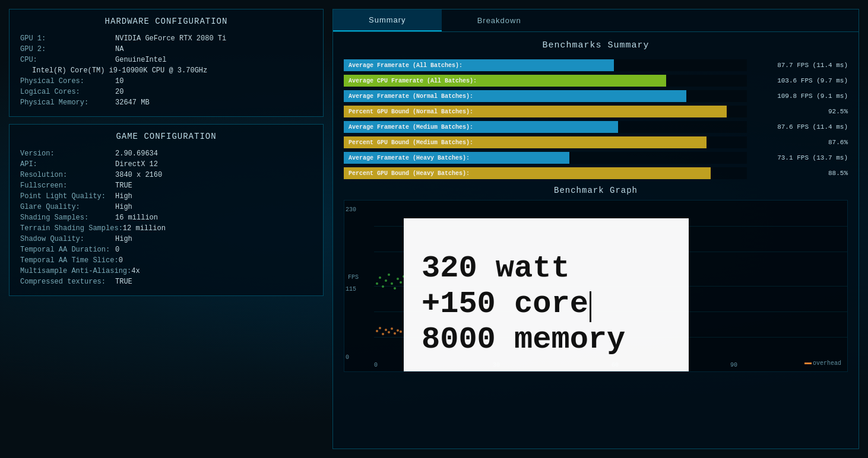  Describe the element at coordinates (545, 142) in the screenshot. I see `bench-bar-container: Percent GPU Bound (Medium Batches):` at that location.